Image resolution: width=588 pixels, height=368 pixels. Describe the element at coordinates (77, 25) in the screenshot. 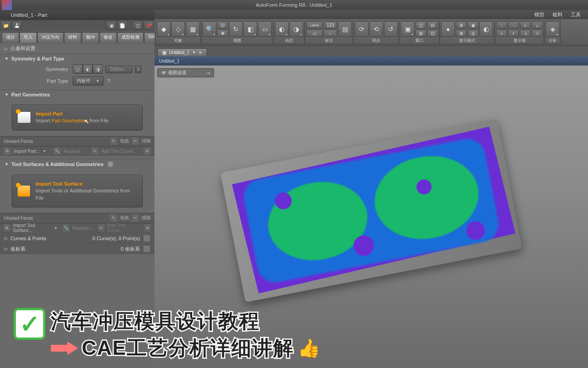

I see `sidebar-toolbar: 📁 💾 ▣ 📄 ◫ 📌` at that location.